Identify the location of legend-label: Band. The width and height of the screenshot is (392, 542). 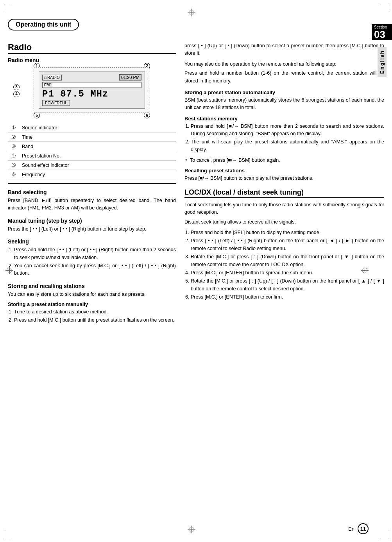
(98, 147).